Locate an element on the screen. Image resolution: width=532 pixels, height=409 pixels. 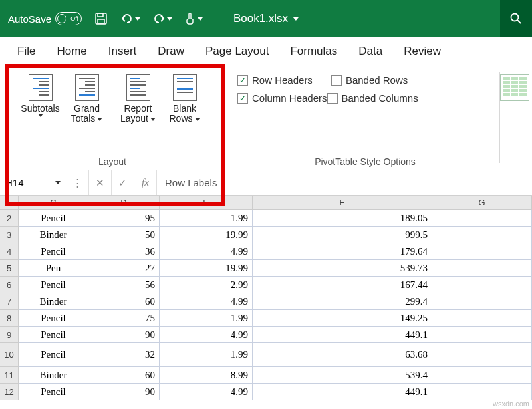
save-icon is located at coordinates (101, 19).